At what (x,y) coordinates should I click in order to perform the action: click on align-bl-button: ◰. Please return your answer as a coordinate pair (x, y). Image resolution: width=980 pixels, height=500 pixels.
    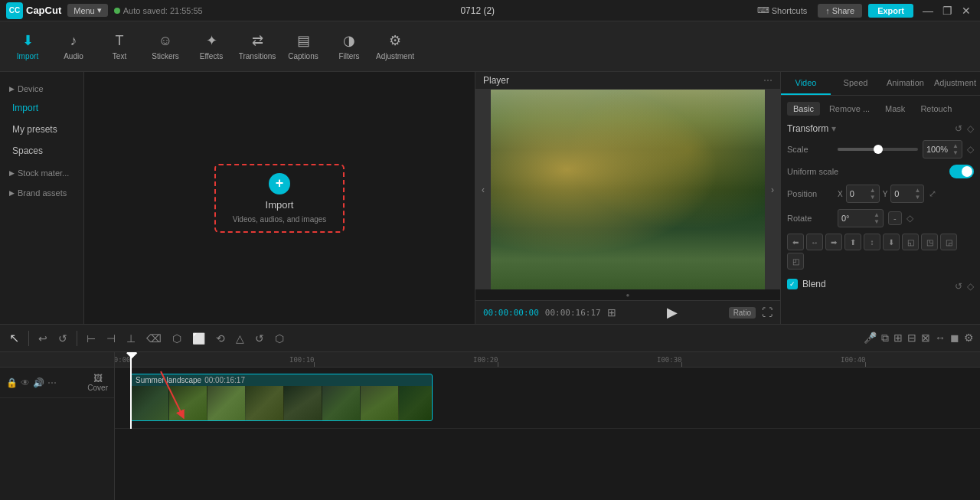
    Looking at the image, I should click on (795, 261).